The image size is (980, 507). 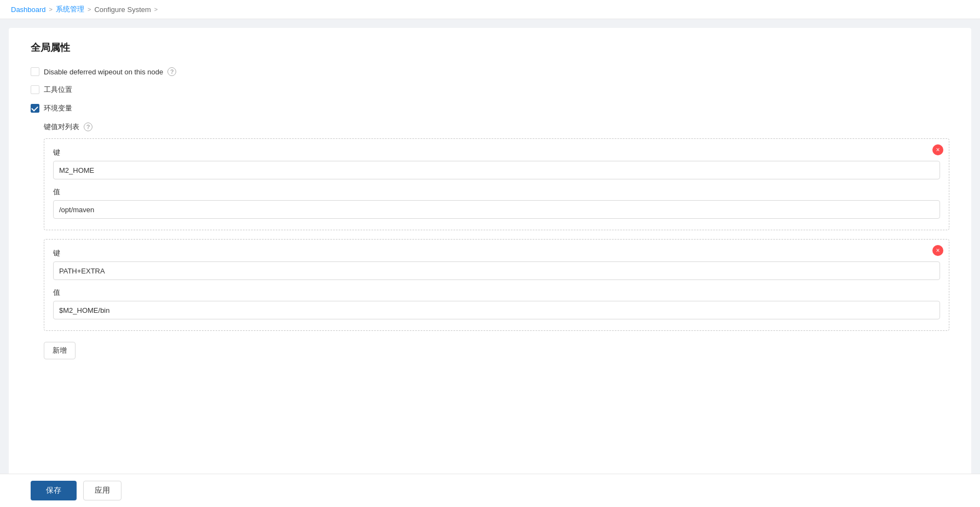 I want to click on bottom-bar: 保存 应用, so click(x=490, y=490).